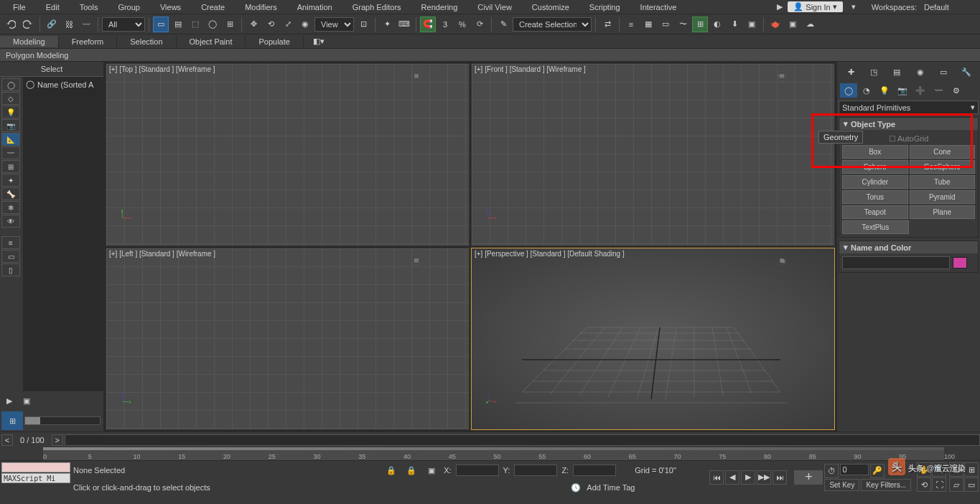 The width and height of the screenshot is (980, 504). Describe the element at coordinates (530, 69) in the screenshot. I see `viewport-front-label: [+] [Front ] [Standard ] [Wireframe ]` at that location.